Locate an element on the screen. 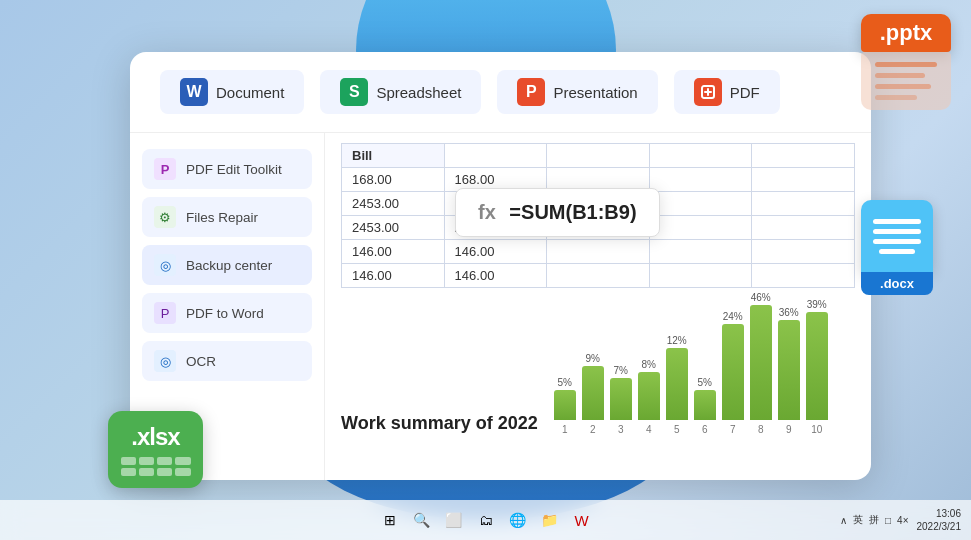  ppt-icon: P is located at coordinates (531, 92).